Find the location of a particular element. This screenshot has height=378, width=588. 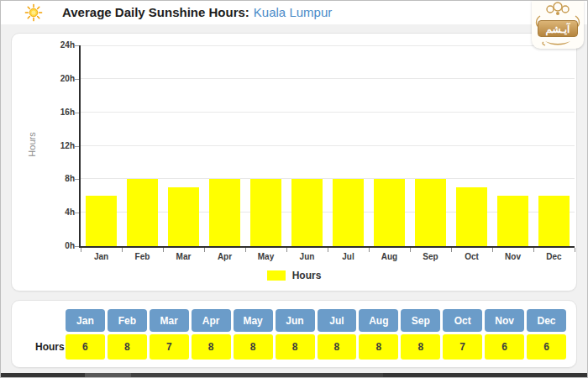

legend-label: Hours is located at coordinates (307, 276).